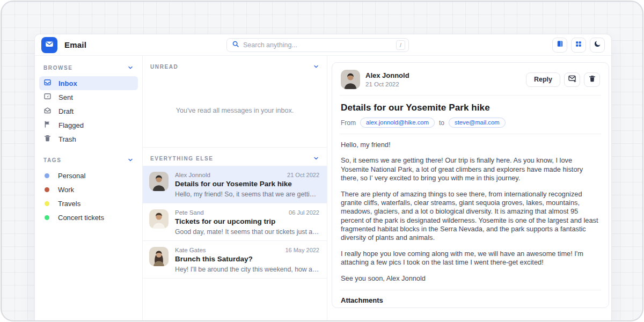 The height and width of the screenshot is (322, 644). What do you see at coordinates (89, 111) in the screenshot?
I see `browse-list: Inbox Sent Draft` at bounding box center [89, 111].